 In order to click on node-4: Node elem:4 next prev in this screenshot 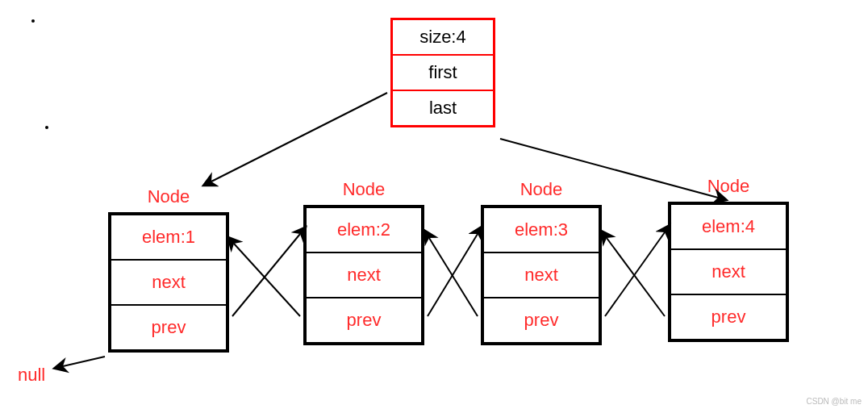, I will do `click(728, 259)`.